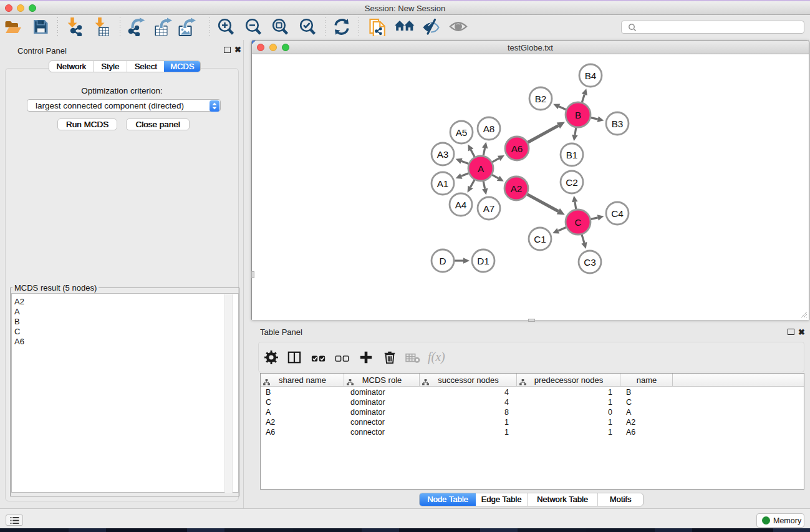 The image size is (810, 532). What do you see at coordinates (489, 208) in the screenshot?
I see `svg-text: A7` at bounding box center [489, 208].